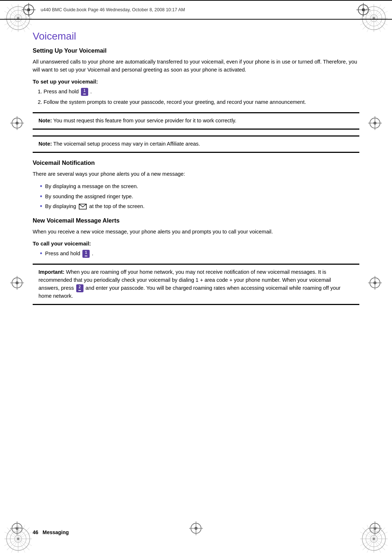 This screenshot has height=557, width=392. I want to click on note-box-2: Note: The voicemail setup process may va…, so click(196, 144).